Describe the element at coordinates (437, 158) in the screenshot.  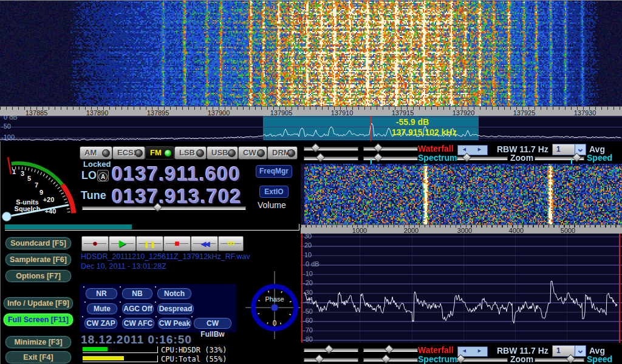
I see `spectrum-label-top: Spectrum` at that location.